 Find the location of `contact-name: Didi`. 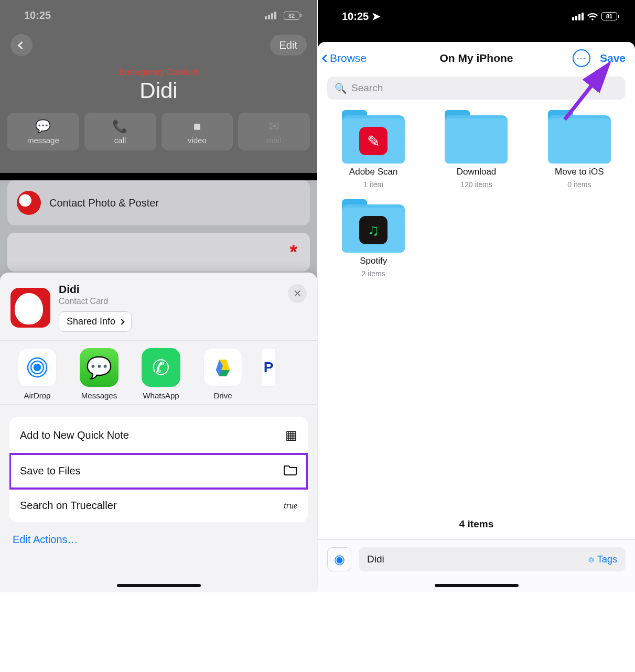

contact-name: Didi is located at coordinates (158, 91).